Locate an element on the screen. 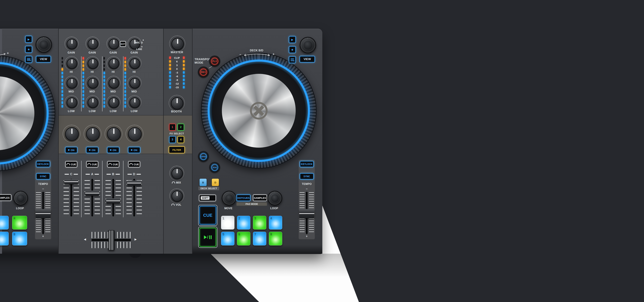 Image resolution: width=644 pixels, height=302 pixels. samples-button: SAMPLES is located at coordinates (260, 198).